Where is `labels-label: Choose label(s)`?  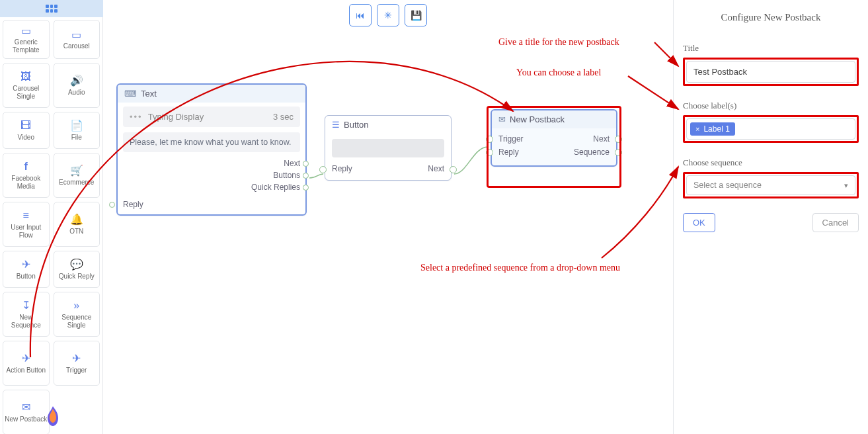 labels-label: Choose label(s) is located at coordinates (771, 106).